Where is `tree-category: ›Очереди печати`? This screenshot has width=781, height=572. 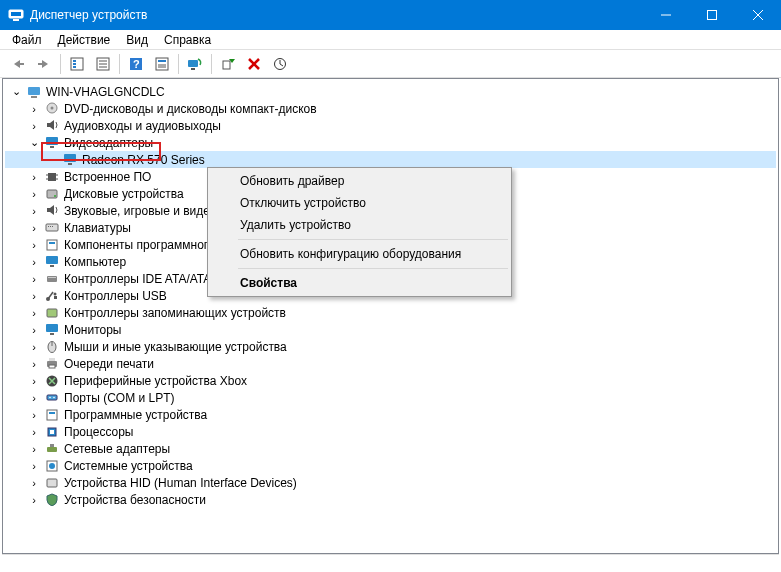 tree-category: ›Очереди печати is located at coordinates (390, 364).